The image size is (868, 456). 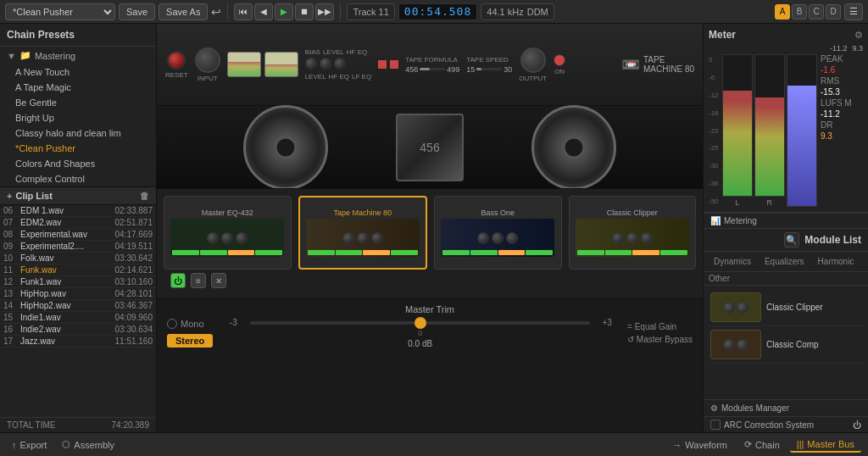 I want to click on assembly-button: ⬡ Assembly, so click(x=88, y=444).